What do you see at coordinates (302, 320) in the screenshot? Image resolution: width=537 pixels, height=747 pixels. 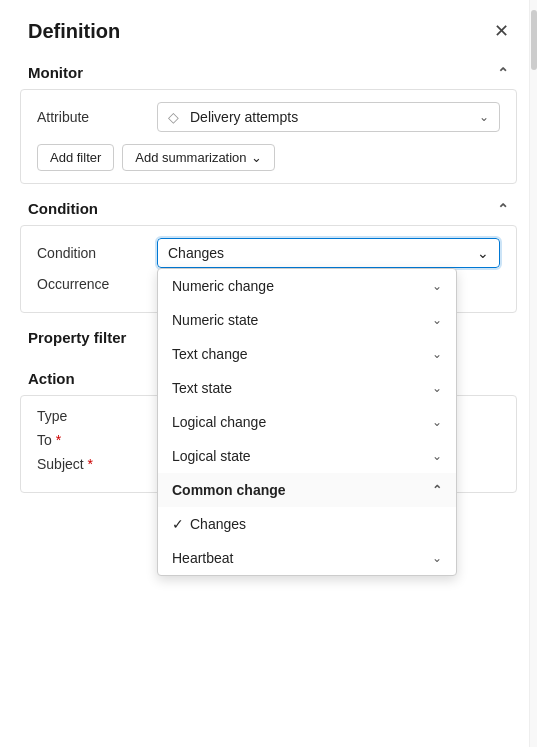 I see `numeric-state-label: Numeric state` at bounding box center [302, 320].